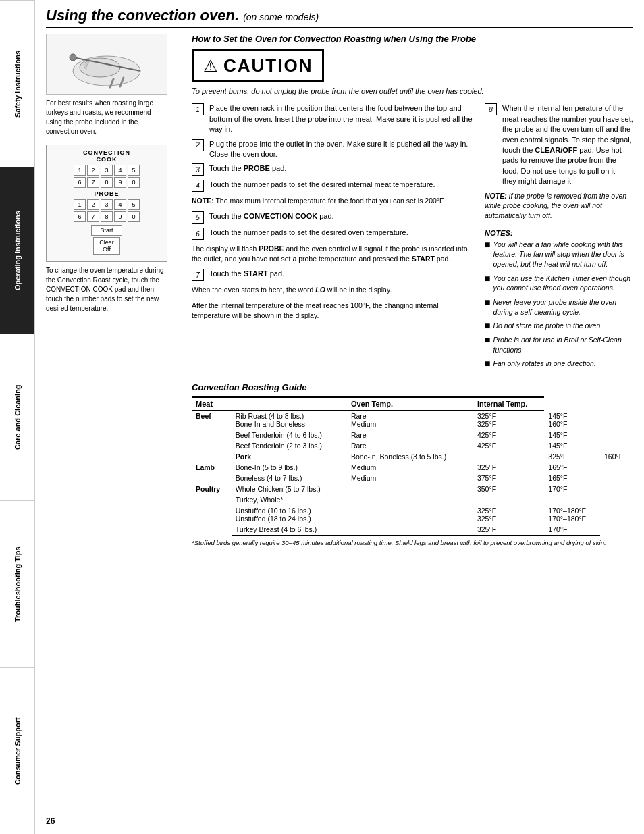  What do you see at coordinates (334, 186) in the screenshot?
I see `step-4: 4 Touch the number pads to set the desir…` at bounding box center [334, 186].